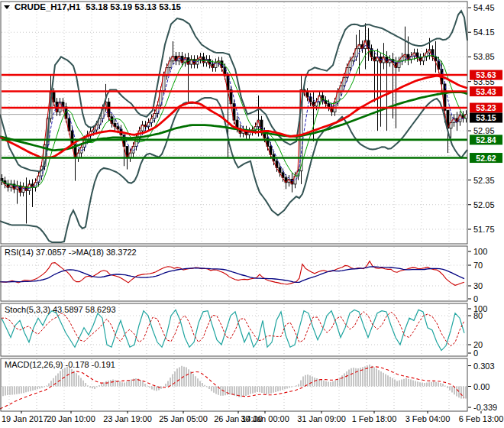  Describe the element at coordinates (233, 330) in the screenshot. I see `stoch-k-line` at that location.